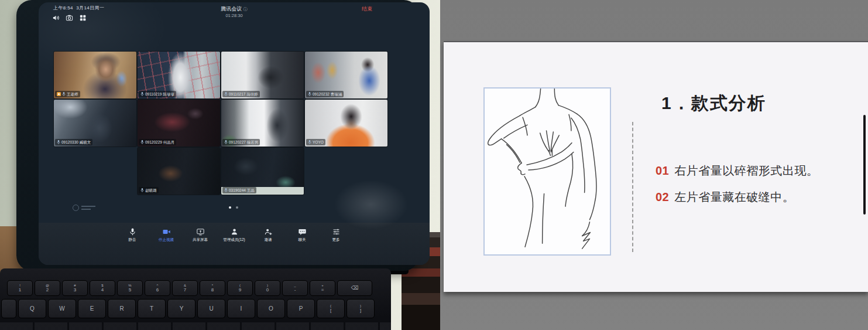 The height and width of the screenshot is (330, 868). I want to click on meeting-duration: 01:28:30, so click(234, 15).